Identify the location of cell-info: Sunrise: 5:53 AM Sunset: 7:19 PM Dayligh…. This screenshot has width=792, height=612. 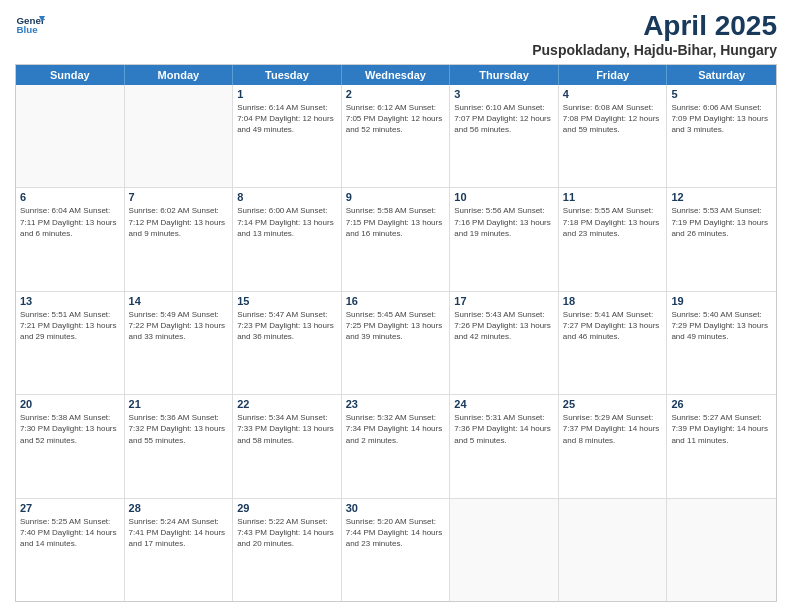
(722, 222).